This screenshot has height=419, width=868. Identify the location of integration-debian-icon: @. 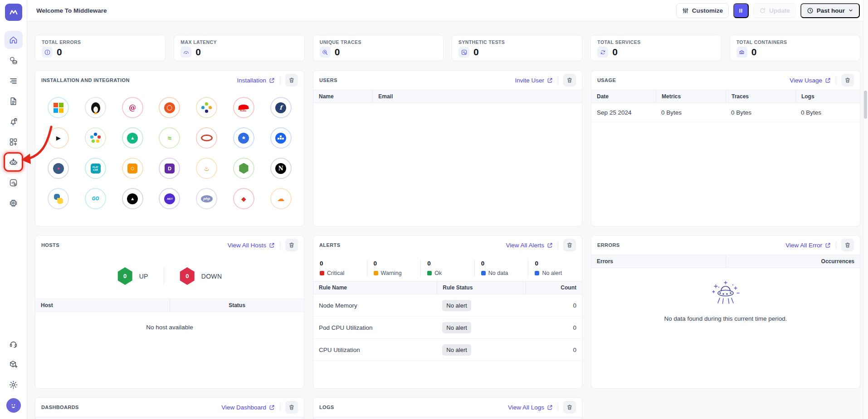
(132, 108).